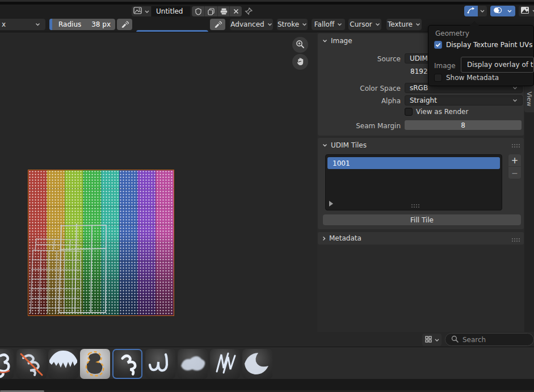 The image size is (534, 392). Describe the element at coordinates (438, 78) in the screenshot. I see `show-metadata-checkbox` at that location.